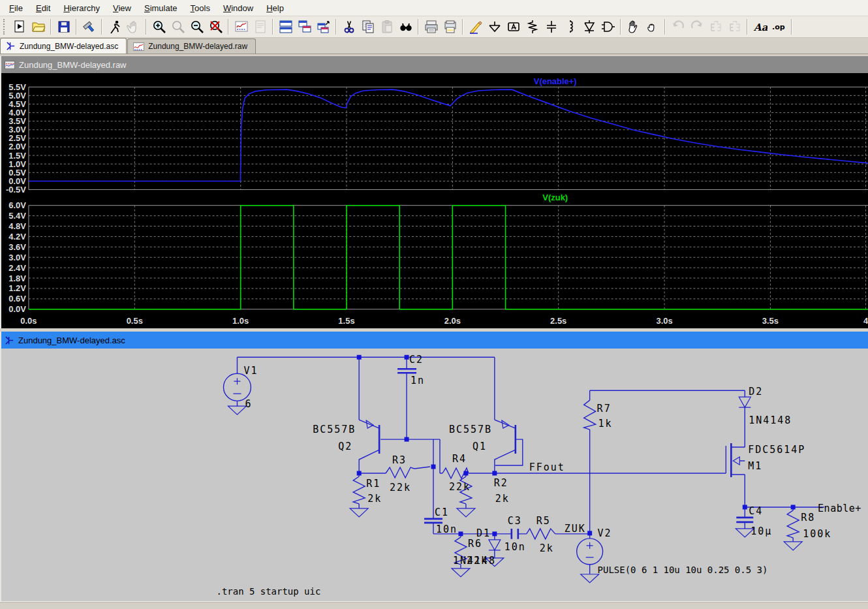  Describe the element at coordinates (260, 27) in the screenshot. I see `view-netlist-icon` at that location.